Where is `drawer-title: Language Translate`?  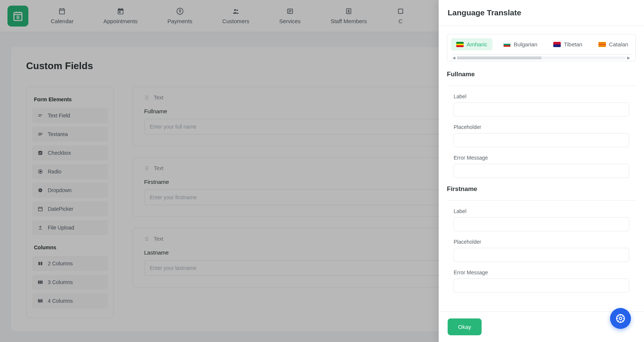 drawer-title: Language Translate is located at coordinates (541, 13).